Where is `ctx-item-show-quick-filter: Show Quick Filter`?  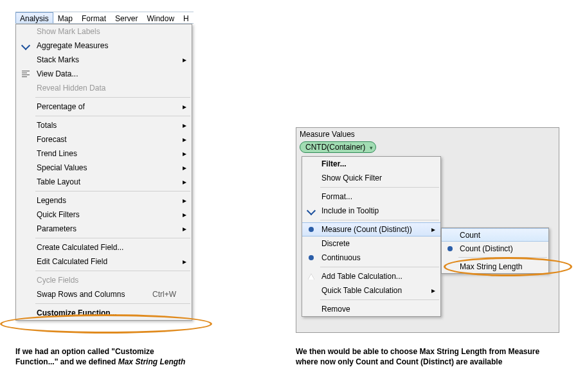
ctx-item-show-quick-filter: Show Quick Filter is located at coordinates (372, 178).